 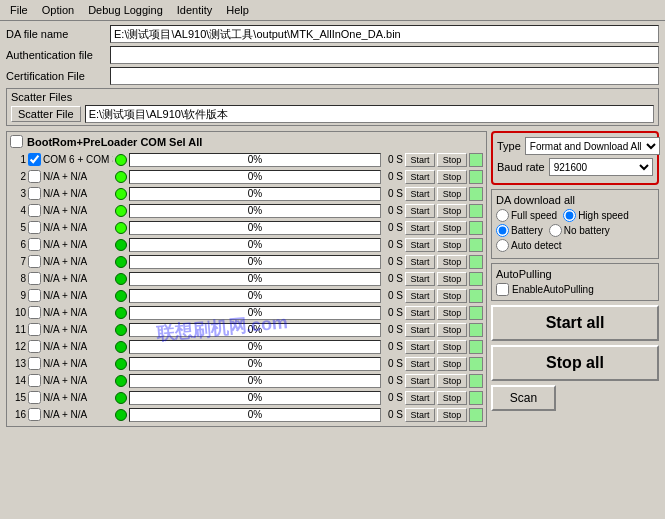 What do you see at coordinates (520, 230) in the screenshot?
I see `battery-radio-label: Battery` at bounding box center [520, 230].